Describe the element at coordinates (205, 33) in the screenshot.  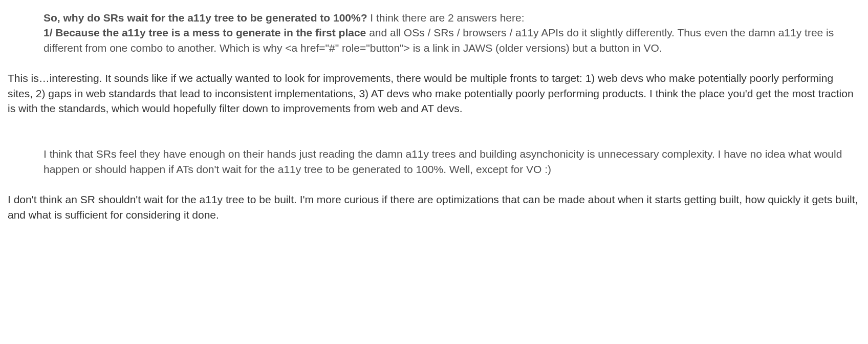
I see `quote-bold-point1: 1/ Because the a11y tree is a mess to ge…` at that location.